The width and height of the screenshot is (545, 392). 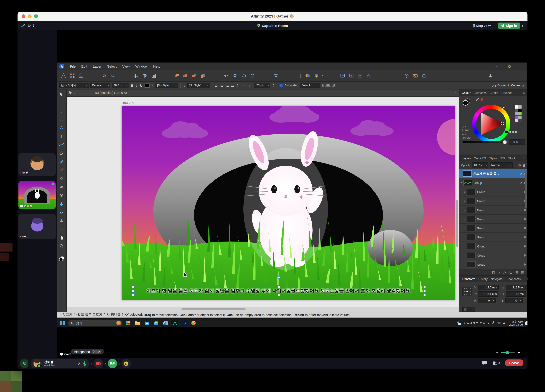 What do you see at coordinates (466, 158) in the screenshot?
I see `tab-layers: Layers` at bounding box center [466, 158].